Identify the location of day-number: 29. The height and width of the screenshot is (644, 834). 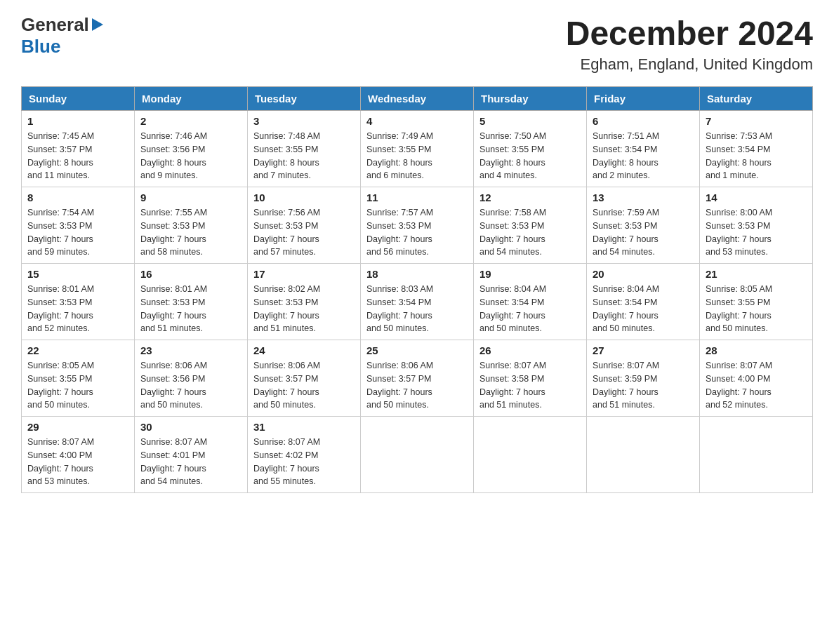
(78, 427).